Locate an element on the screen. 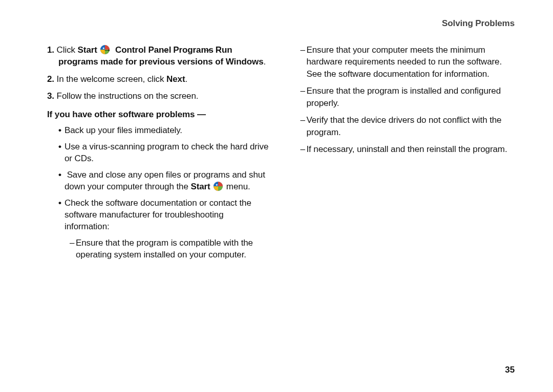 This screenshot has height=392, width=553. step-3-number: 3. is located at coordinates (51, 96).